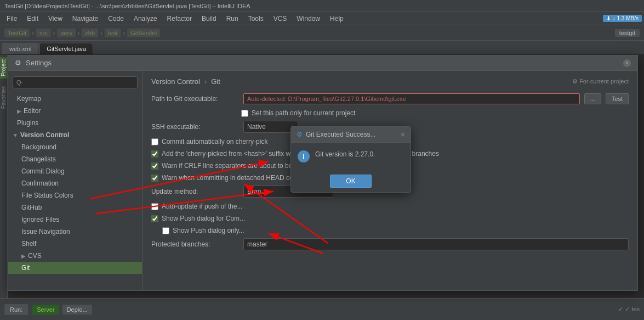 This screenshot has width=644, height=320. What do you see at coordinates (4, 98) in the screenshot?
I see `side-tab-favorites: Favorites` at bounding box center [4, 98].